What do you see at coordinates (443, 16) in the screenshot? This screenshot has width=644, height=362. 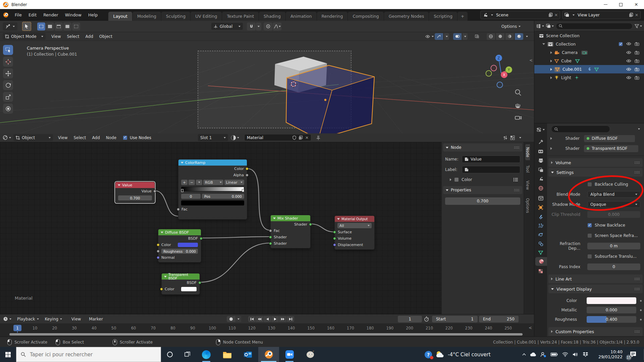 I see `workspace-tab-scripting: Scripting` at bounding box center [443, 16].